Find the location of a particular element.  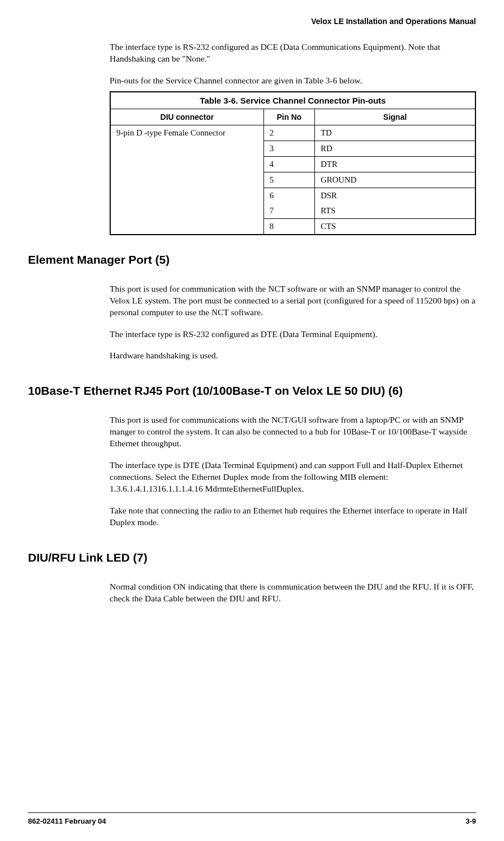

intro-paragraph-2: Pin-outs for the Service Channel connect… is located at coordinates (293, 81).